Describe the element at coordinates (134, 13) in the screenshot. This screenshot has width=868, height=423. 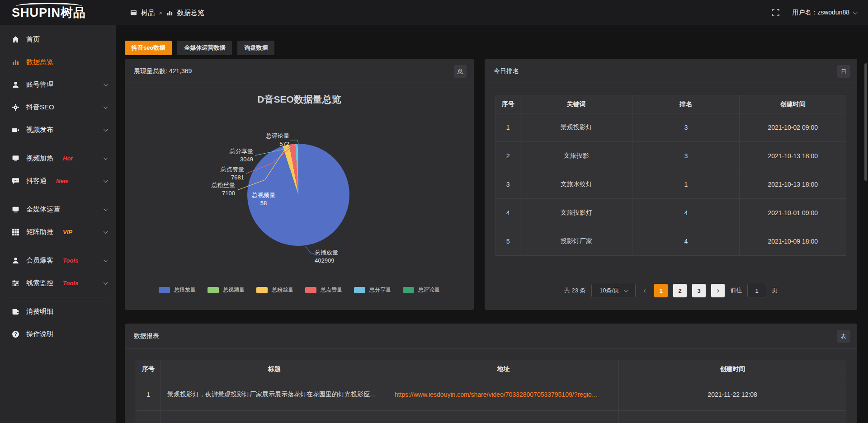
I see `app-window-icon` at that location.